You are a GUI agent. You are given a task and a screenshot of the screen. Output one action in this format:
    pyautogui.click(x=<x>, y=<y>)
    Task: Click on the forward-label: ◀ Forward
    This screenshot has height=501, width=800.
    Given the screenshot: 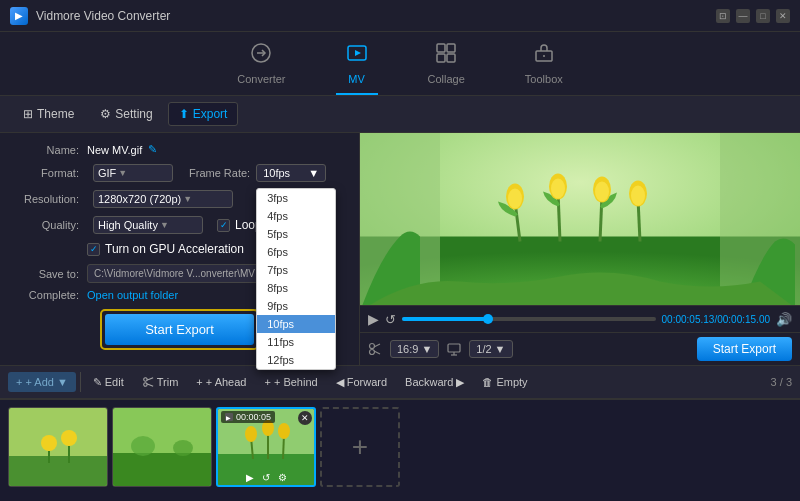 What is the action you would take?
    pyautogui.click(x=362, y=382)
    